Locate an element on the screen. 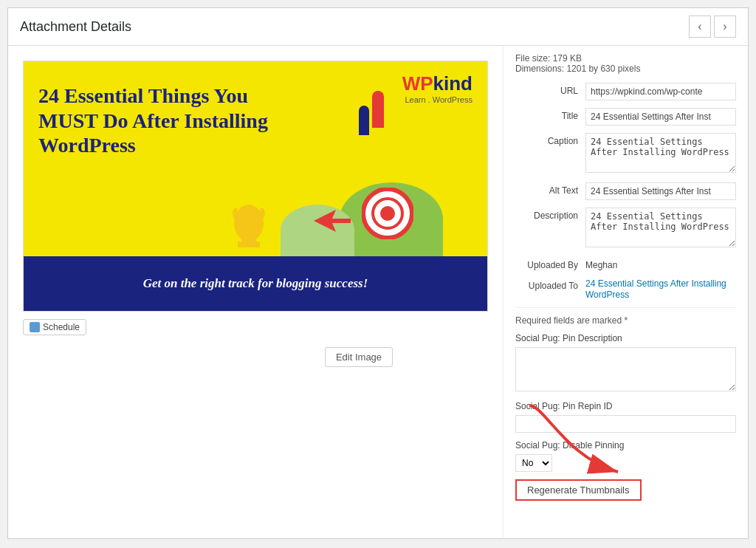 This screenshot has width=756, height=548. caption-value: 24 Essential Settings After Installing W… is located at coordinates (661, 154).